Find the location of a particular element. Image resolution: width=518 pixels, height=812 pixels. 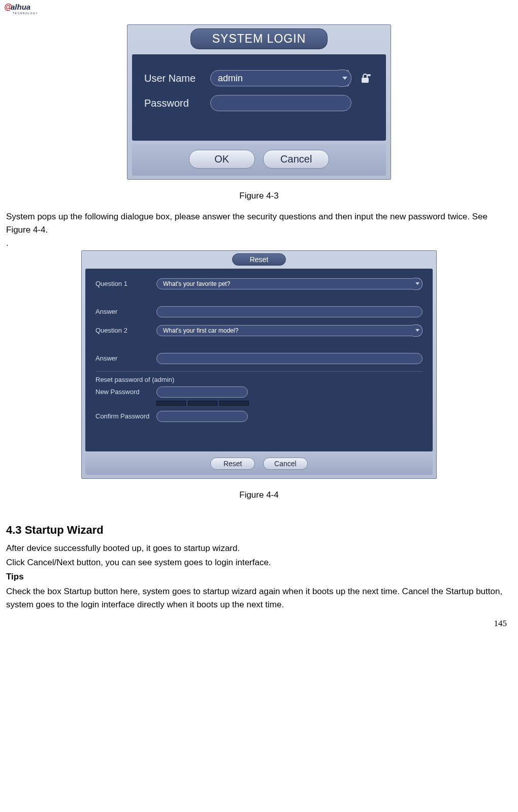

reset-cancel-button: Cancel is located at coordinates (285, 464).